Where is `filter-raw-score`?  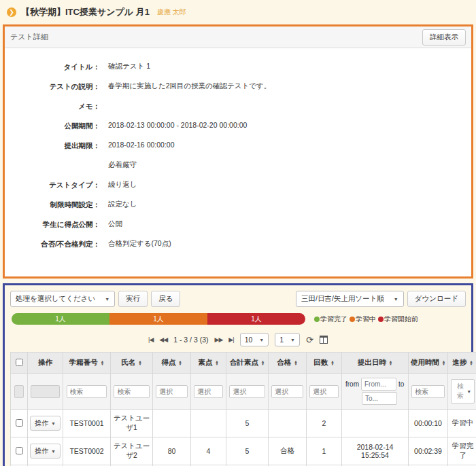 filter-raw-score is located at coordinates (208, 391).